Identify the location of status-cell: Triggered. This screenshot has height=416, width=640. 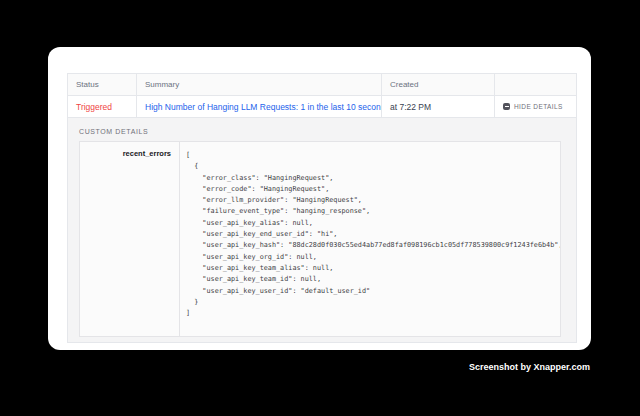
(102, 106).